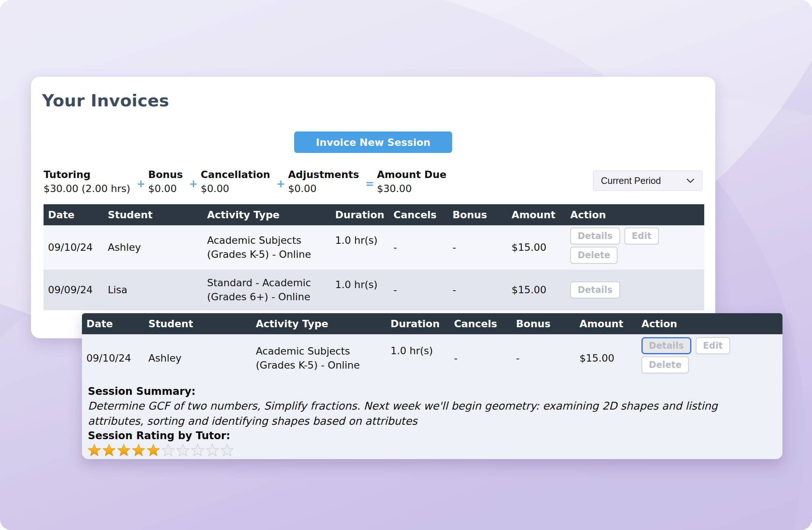 The height and width of the screenshot is (530, 812). I want to click on session-summary-label: Session Summary:, so click(432, 391).